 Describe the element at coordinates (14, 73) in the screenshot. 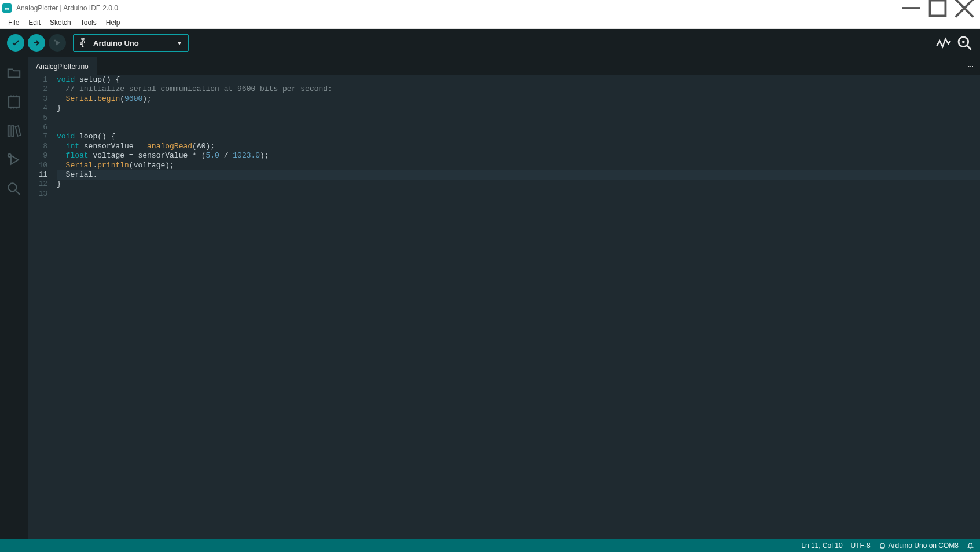

I see `folder-icon` at that location.